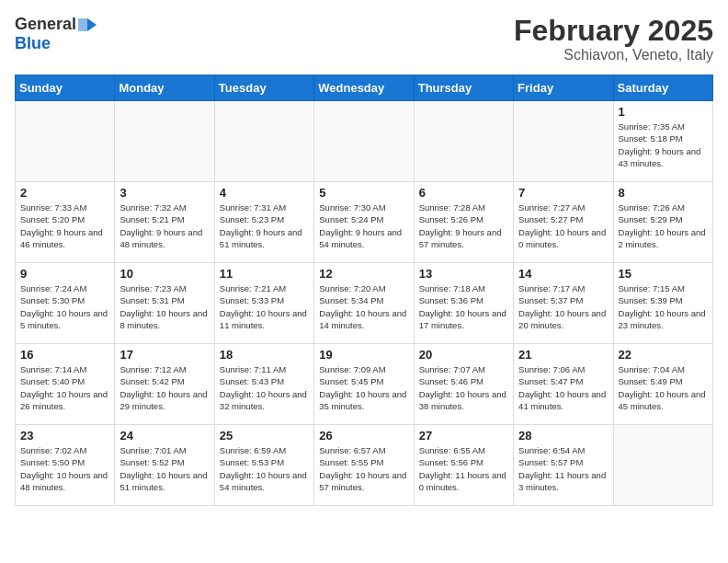  Describe the element at coordinates (663, 304) in the screenshot. I see `calendar-cell: 15Sunrise: 7:15 AM Sunset: 5:39 PM Dayli…` at that location.